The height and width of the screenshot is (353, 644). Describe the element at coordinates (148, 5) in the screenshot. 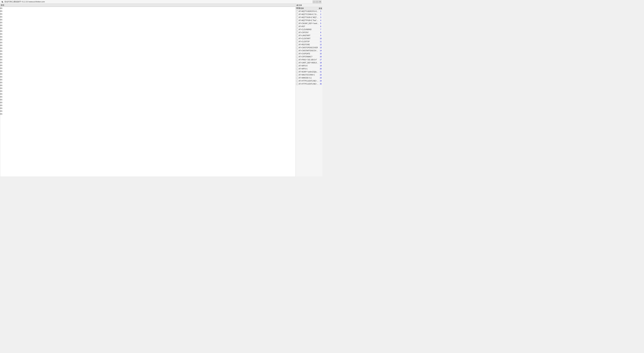

I see `receive-label: 接收` at that location.